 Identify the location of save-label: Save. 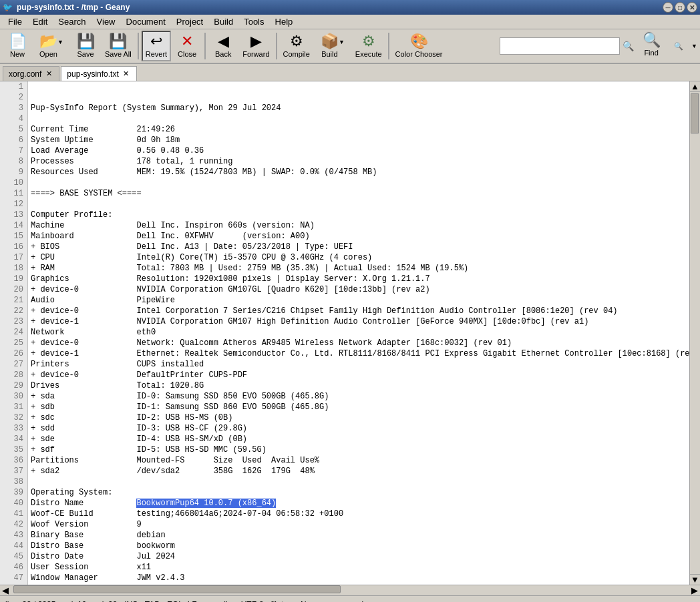
(85, 54).